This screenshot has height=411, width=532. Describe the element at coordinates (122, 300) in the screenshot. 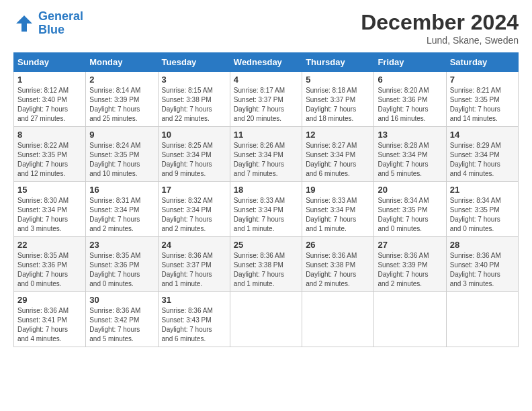

I see `day-number: 30` at that location.